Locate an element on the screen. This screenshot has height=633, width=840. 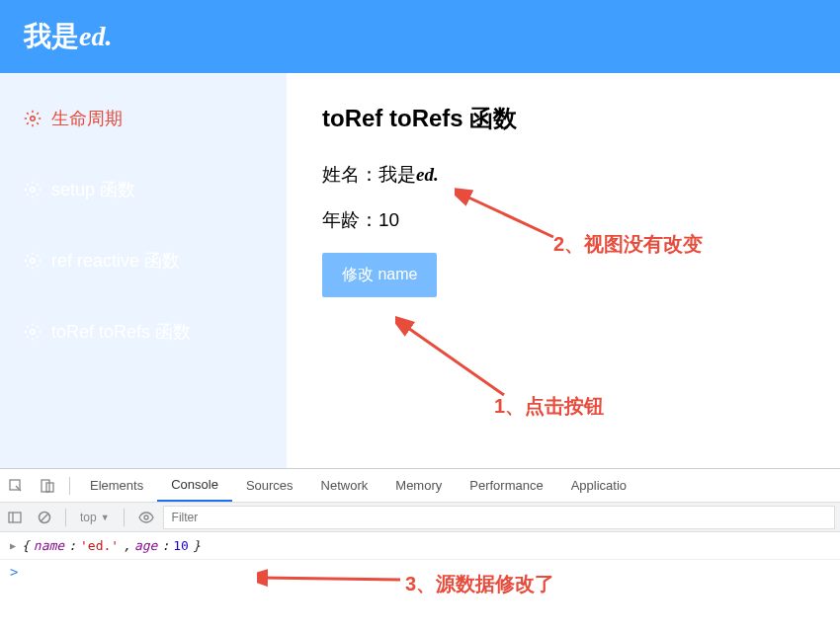
name-prefix: 我是 is located at coordinates (397, 174).